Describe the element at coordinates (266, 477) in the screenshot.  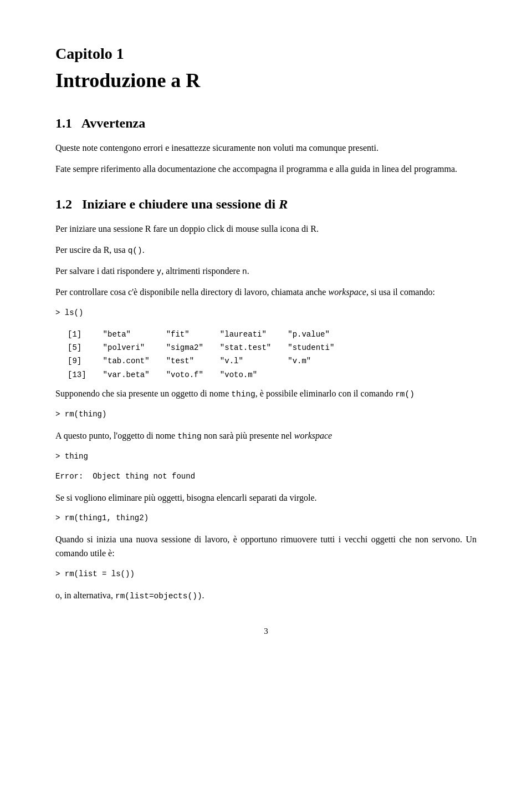
I see `error-line: Error: Object thing not found` at that location.